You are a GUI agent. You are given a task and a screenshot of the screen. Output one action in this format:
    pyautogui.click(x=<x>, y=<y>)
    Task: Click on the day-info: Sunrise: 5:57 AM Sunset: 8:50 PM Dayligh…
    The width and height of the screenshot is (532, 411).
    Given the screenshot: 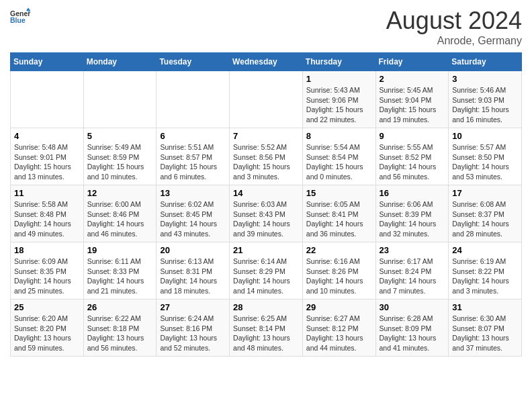 What is the action you would take?
    pyautogui.click(x=485, y=163)
    